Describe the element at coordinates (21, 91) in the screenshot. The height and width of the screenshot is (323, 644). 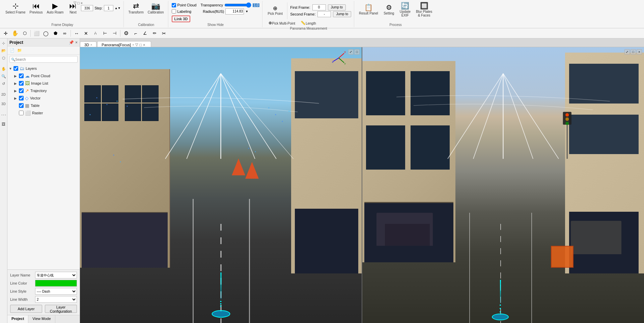
I see `traj-checkbox` at that location.